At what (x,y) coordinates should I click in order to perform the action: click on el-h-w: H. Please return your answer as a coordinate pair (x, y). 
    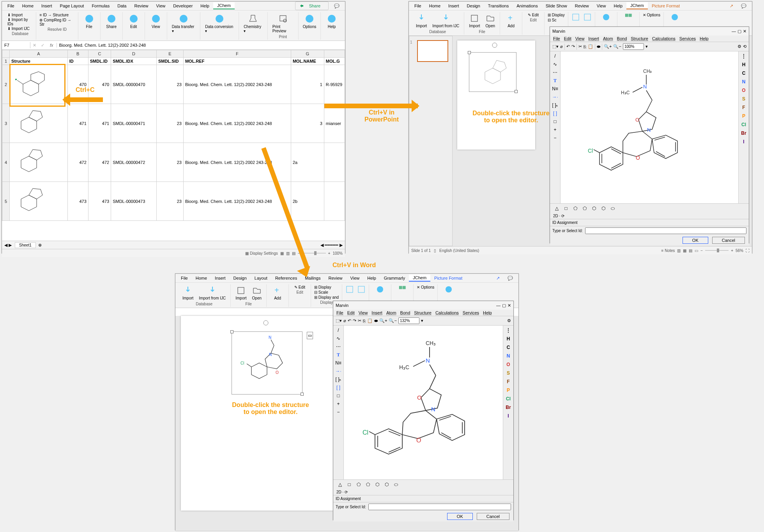
    Looking at the image, I should click on (508, 339).